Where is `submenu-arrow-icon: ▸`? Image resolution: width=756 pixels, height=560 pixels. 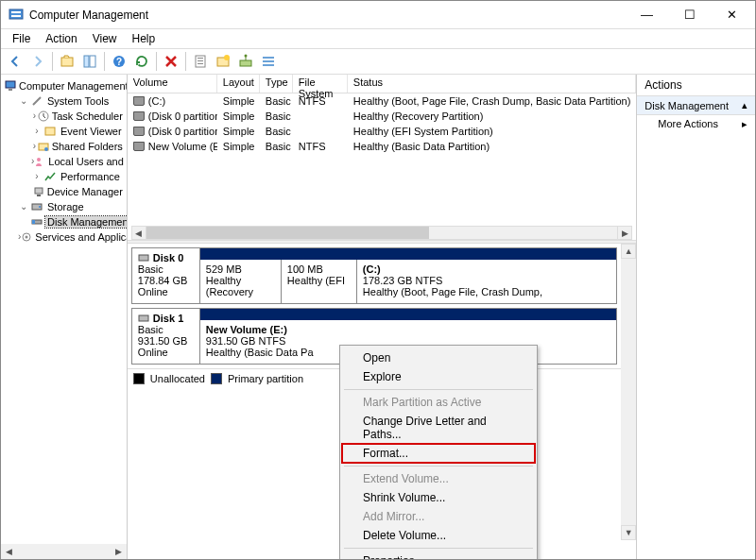 submenu-arrow-icon: ▸ is located at coordinates (745, 125).